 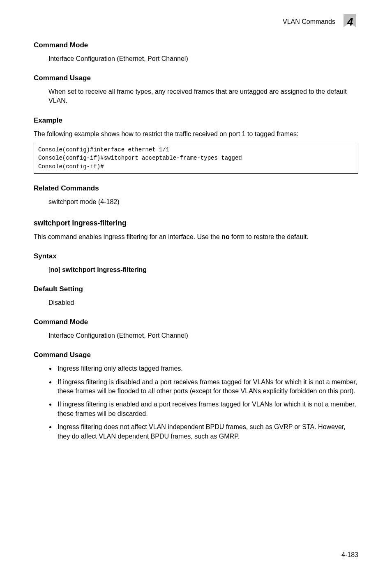 I want to click on heading-default-setting: Default Setting, so click(x=196, y=289).